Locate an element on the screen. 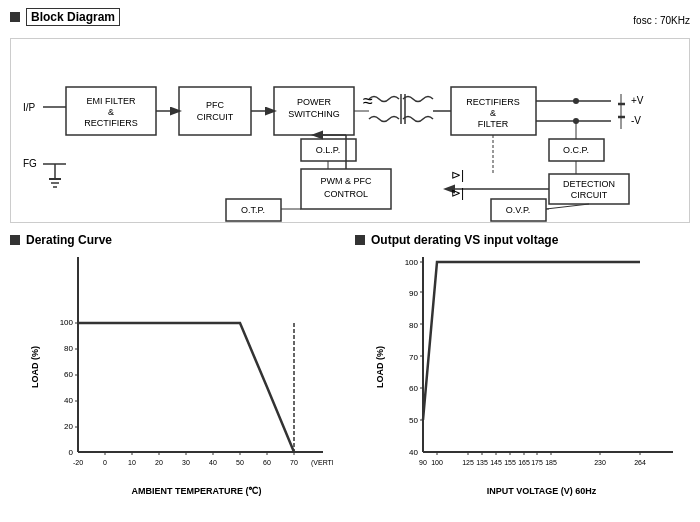 Image resolution: width=700 pixels, height=522 pixels. svg-text: PWM & PFC is located at coordinates (346, 181).